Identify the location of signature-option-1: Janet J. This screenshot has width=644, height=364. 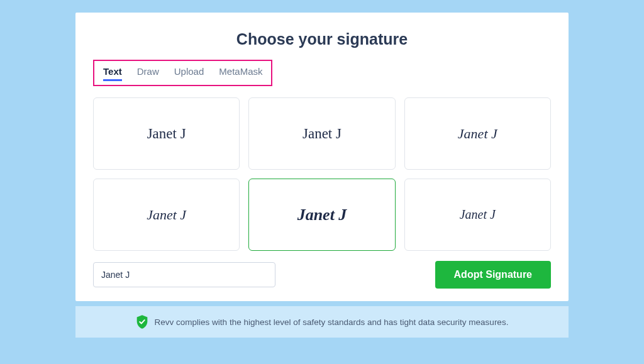
(166, 133).